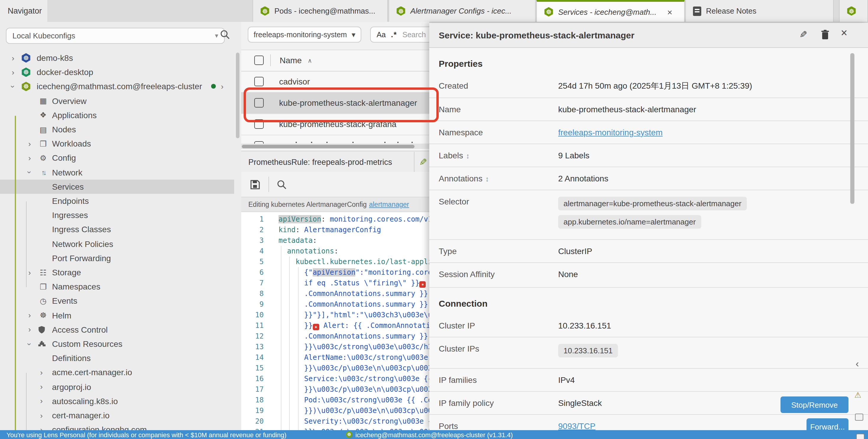 This screenshot has width=868, height=439. Describe the element at coordinates (429, 434) in the screenshot. I see `active-cluster-status: ☸ icecheng@mathmast.com@freeleaps-cluste…` at that location.